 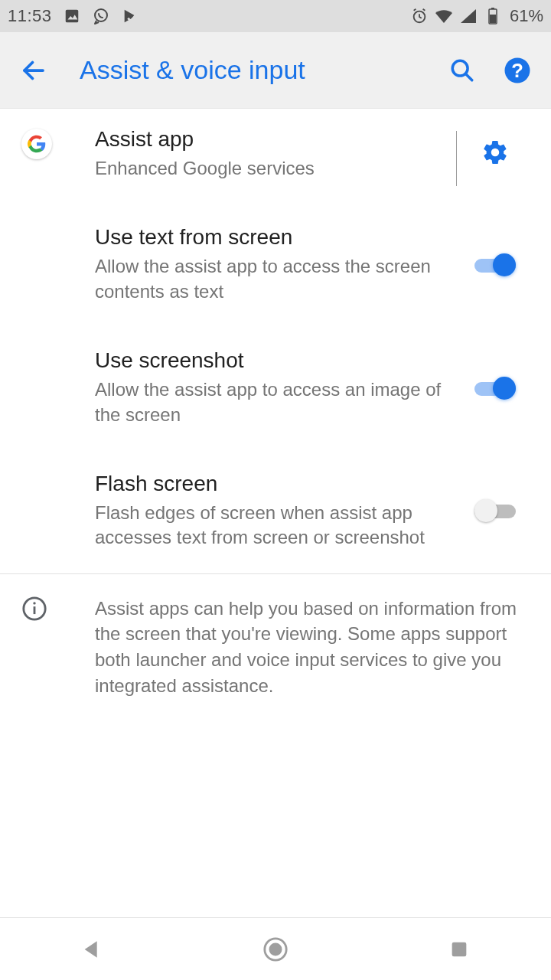 What do you see at coordinates (92, 949) in the screenshot?
I see `triangle-back-icon` at bounding box center [92, 949].